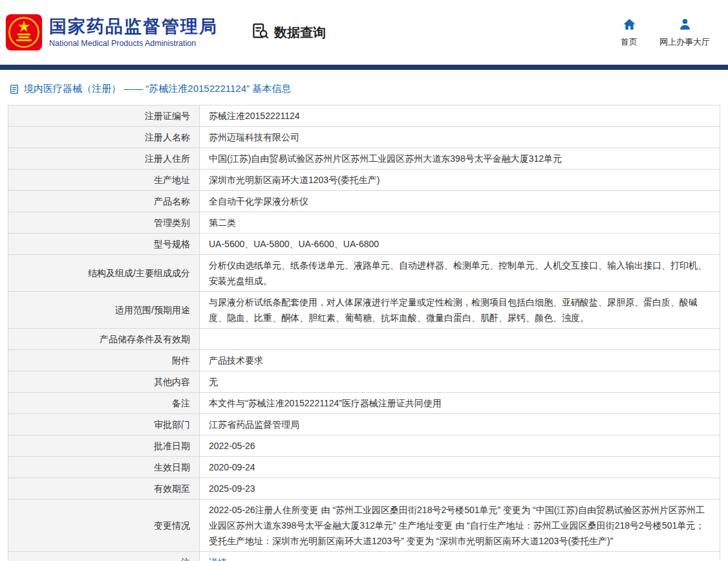  What do you see at coordinates (365, 137) in the screenshot?
I see `table-row: 注册人名称苏州迈瑞科技有限公司` at bounding box center [365, 137].